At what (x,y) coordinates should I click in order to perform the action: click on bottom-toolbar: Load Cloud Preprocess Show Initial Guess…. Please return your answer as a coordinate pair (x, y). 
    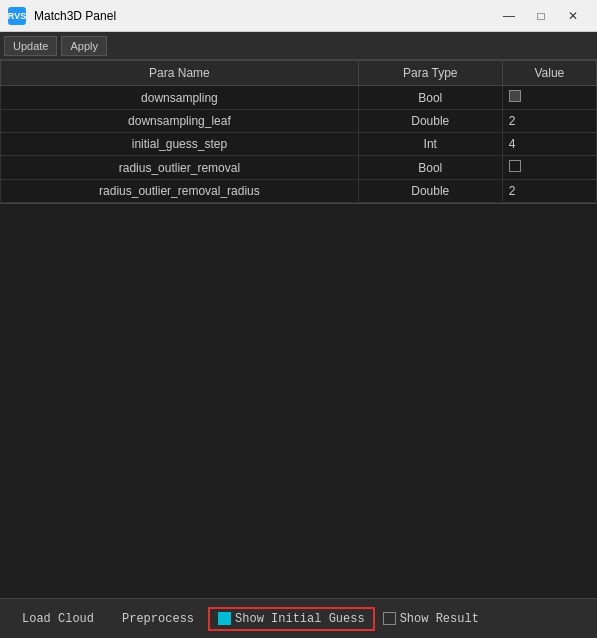
    Looking at the image, I should click on (298, 618).